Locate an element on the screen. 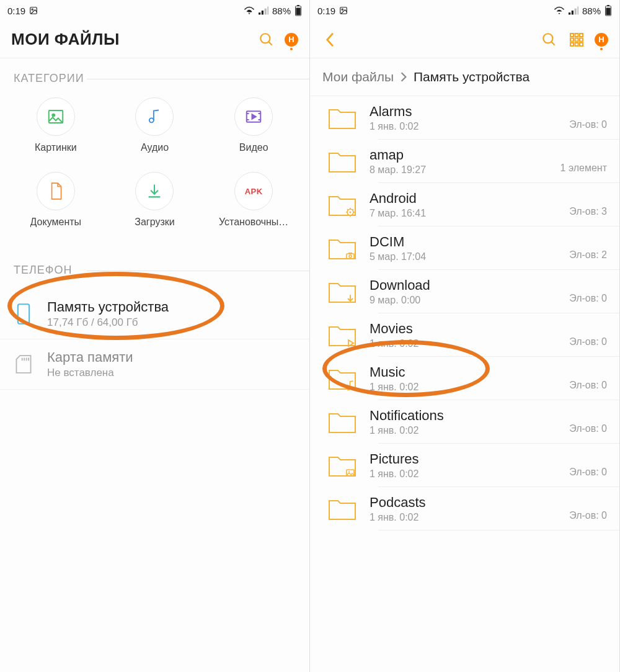 The height and width of the screenshot is (672, 620). folder-row: amap8 мар. 19:271 элемент is located at coordinates (465, 161).